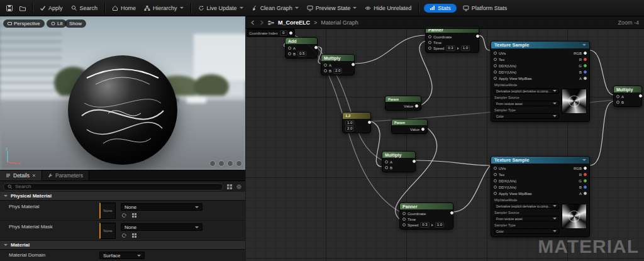 The width and height of the screenshot is (644, 261). Describe the element at coordinates (585, 65) in the screenshot. I see `output-pin-g` at that location.